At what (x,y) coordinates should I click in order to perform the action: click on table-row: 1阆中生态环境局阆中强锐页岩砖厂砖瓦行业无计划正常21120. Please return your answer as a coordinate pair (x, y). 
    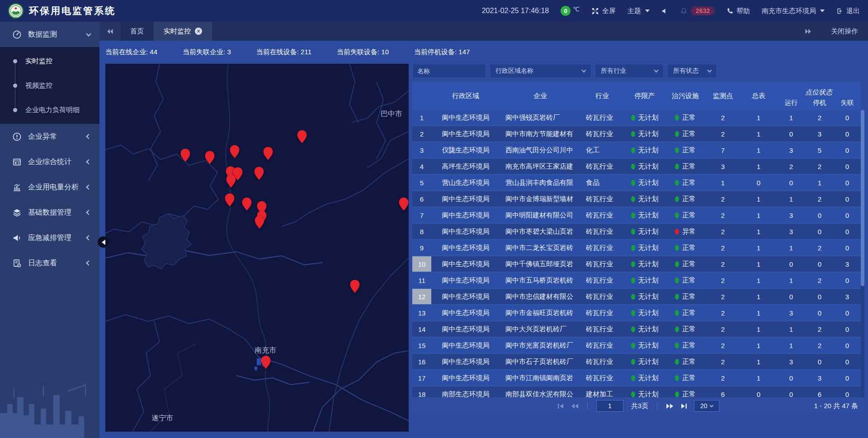
    Looking at the image, I should click on (637, 118).